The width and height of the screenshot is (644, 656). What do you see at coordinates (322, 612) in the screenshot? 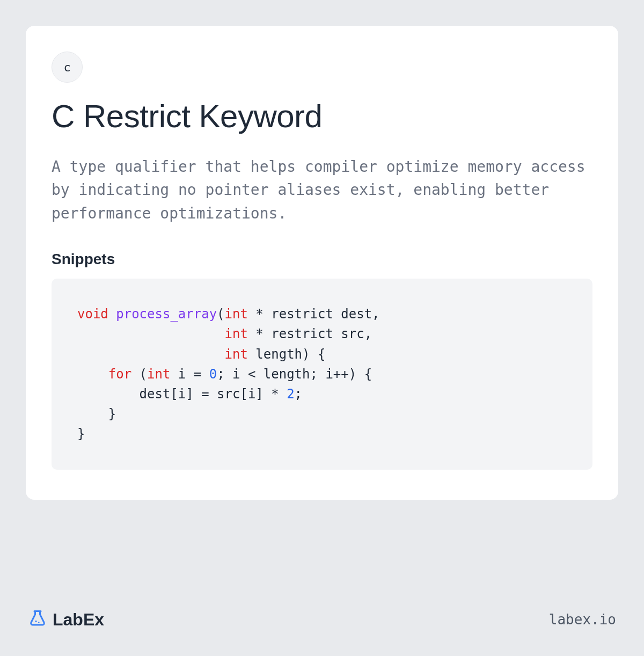
I see `footer: LabEx labex.io` at bounding box center [322, 612].